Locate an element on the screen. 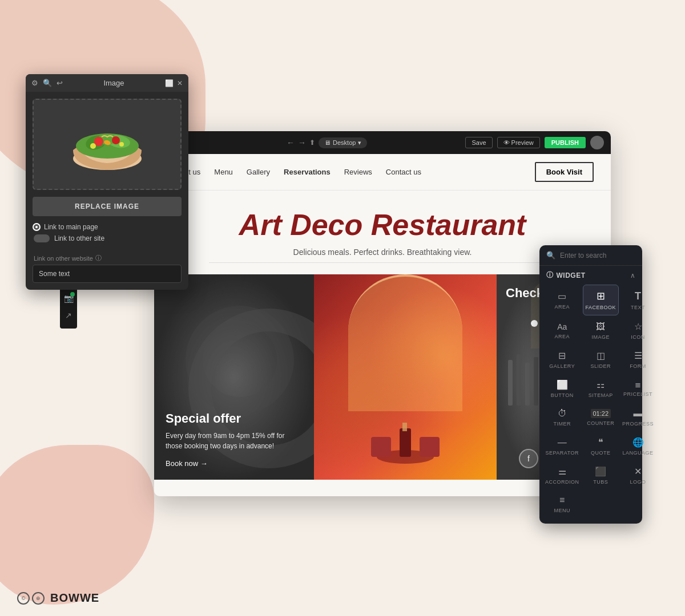  widget-slider: ◫ SLIDER is located at coordinates (601, 359).